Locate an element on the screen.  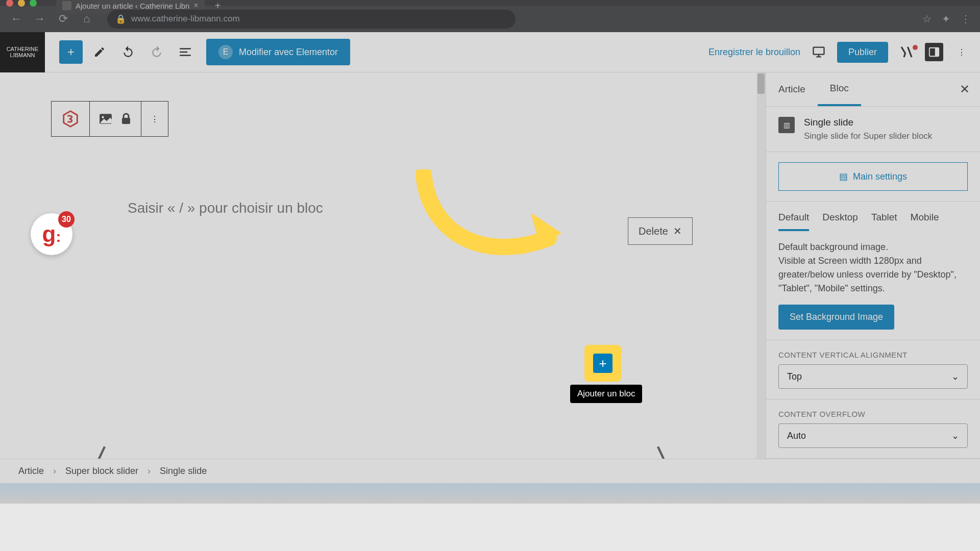
elementor-icon: E is located at coordinates (226, 52).